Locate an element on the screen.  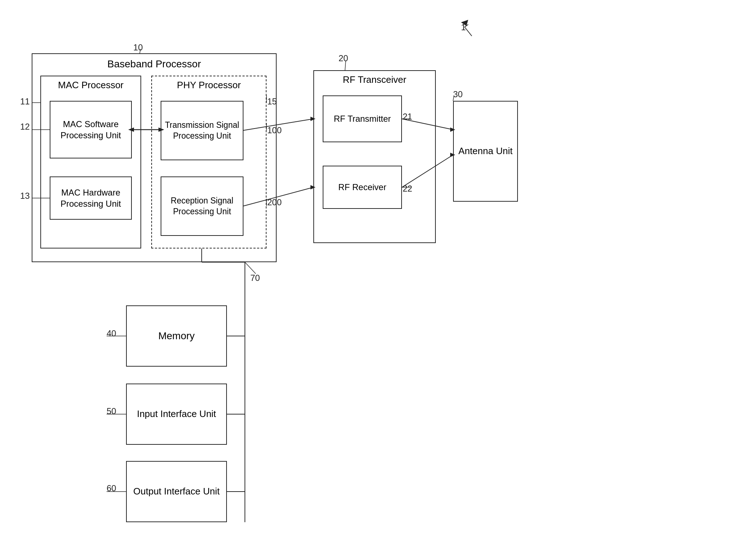
mac-processor-label: MAC Processor is located at coordinates (91, 85).